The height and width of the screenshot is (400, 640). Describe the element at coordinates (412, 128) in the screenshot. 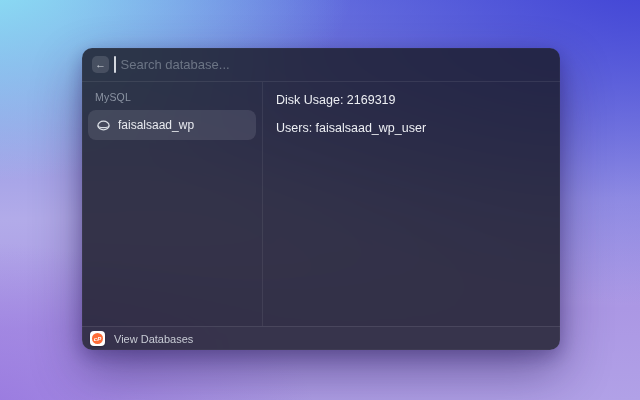

I see `users-text: Users: faisalsaad_wp_user` at that location.